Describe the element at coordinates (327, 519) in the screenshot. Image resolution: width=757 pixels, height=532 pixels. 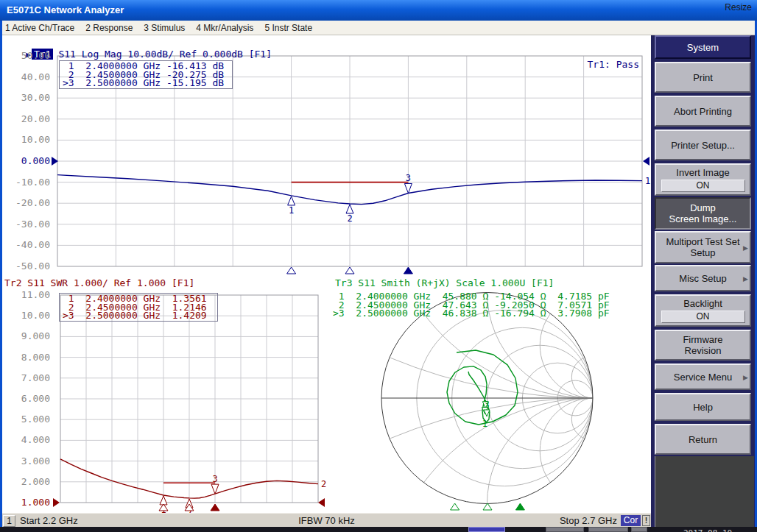
I see `status-bar: 1 Start 2.2 GHz IFBW 70 kHz Stop 2.7 GHz…` at that location.